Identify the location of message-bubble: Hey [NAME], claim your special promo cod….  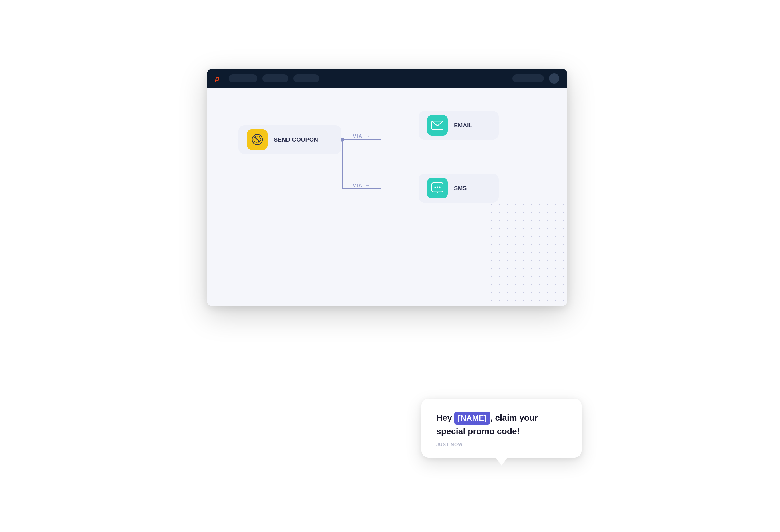
(501, 428).